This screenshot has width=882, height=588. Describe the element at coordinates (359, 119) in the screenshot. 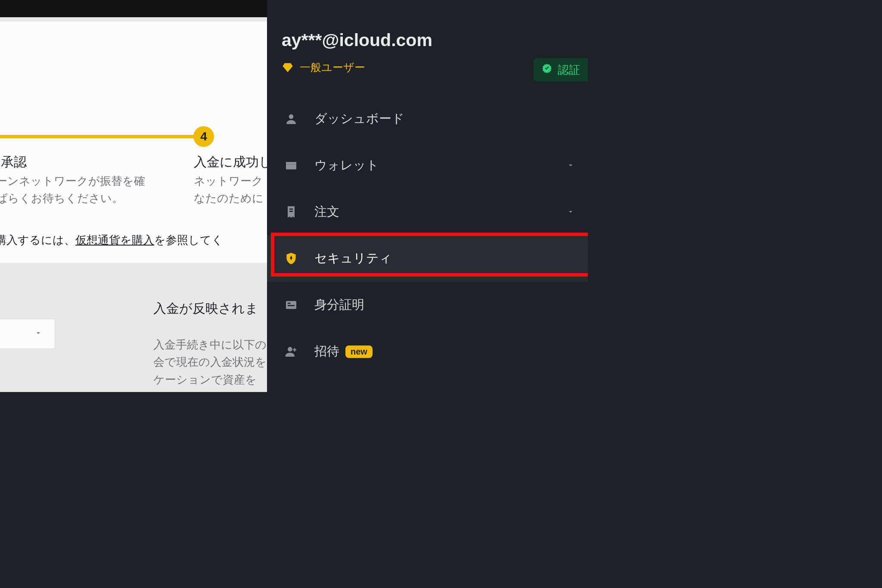

I see `sidebar-item-label: ダッシュボード` at that location.